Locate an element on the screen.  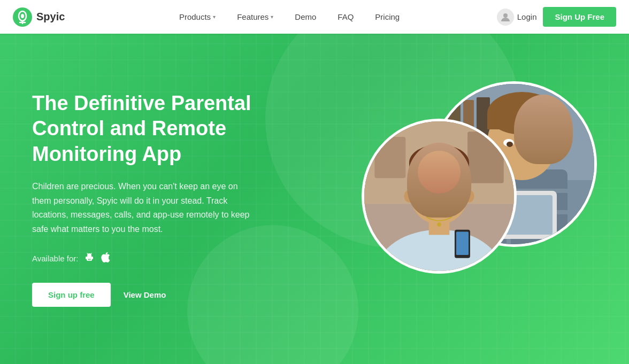
brand-name: Spyic is located at coordinates (50, 17).